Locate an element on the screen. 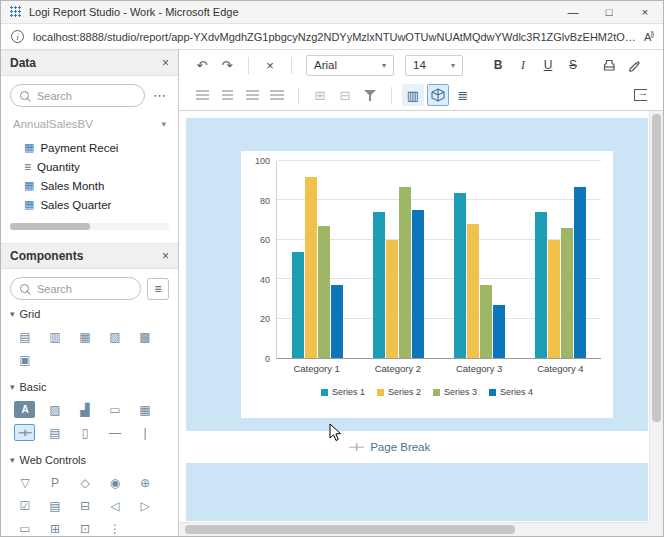 This screenshot has width=664, height=537. datasource-select: AnnualSalesBV ▾ is located at coordinates (90, 124).